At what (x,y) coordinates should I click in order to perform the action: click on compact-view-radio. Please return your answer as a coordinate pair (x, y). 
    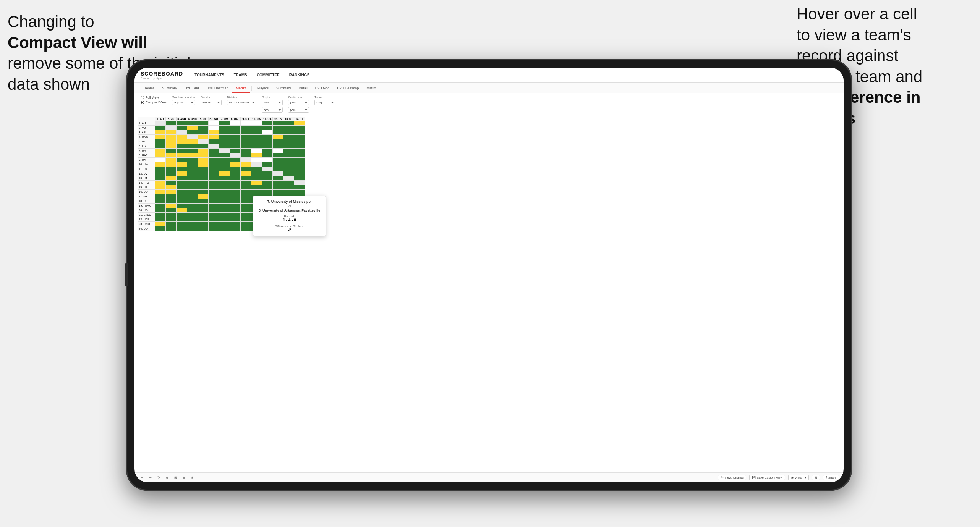
    Looking at the image, I should click on (142, 102).